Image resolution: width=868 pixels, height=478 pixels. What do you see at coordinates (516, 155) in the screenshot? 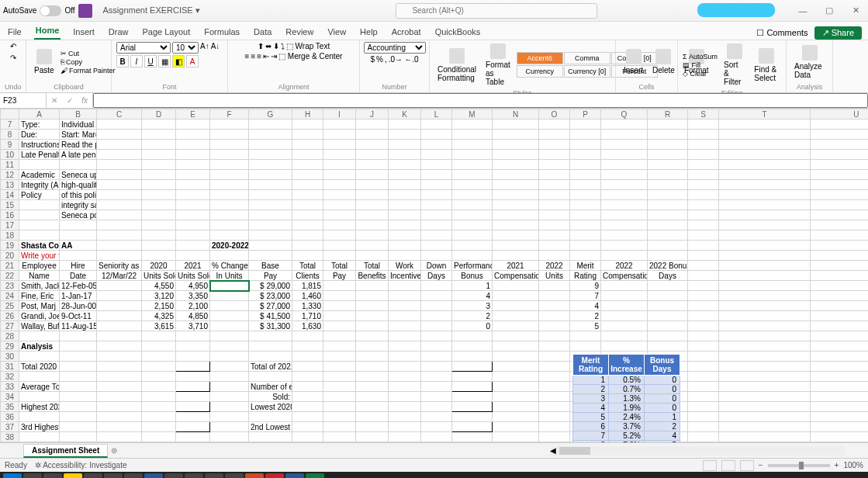
I see `cell-N10` at bounding box center [516, 155].